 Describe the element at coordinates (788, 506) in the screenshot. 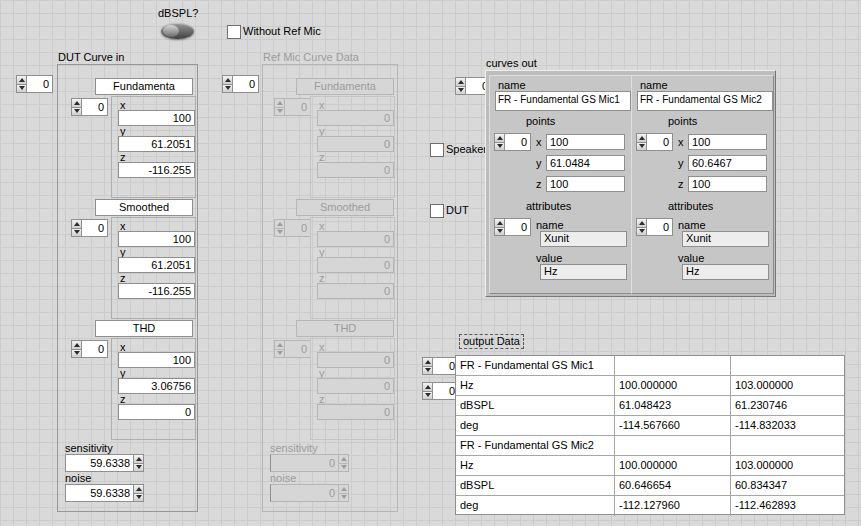

I see `table-cell: -112.462893` at that location.